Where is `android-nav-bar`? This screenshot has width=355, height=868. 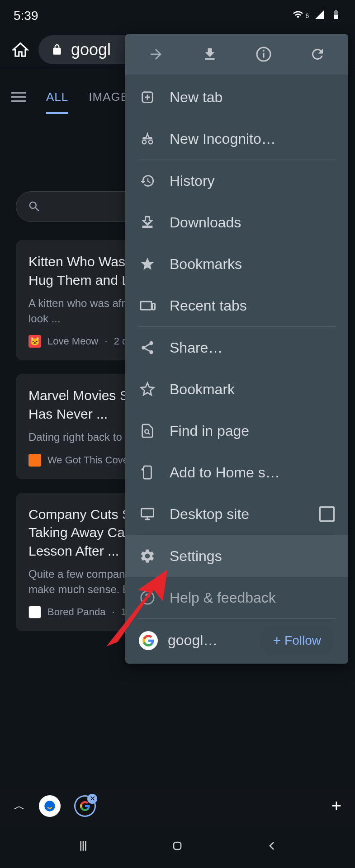 android-nav-bar is located at coordinates (177, 846).